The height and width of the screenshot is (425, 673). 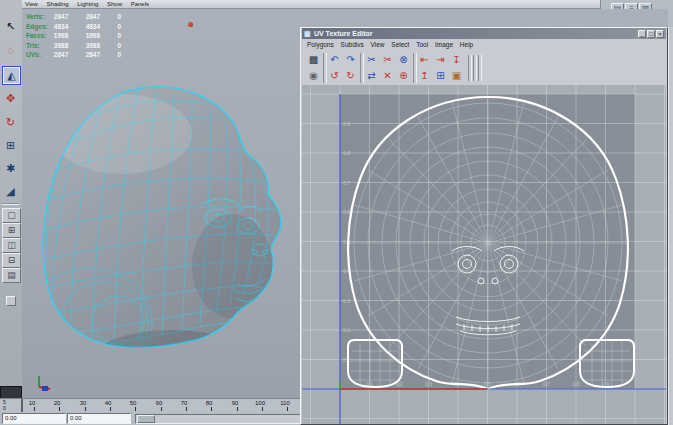 I want to click on grid-uvs-icon: ⊞, so click(x=440, y=76).